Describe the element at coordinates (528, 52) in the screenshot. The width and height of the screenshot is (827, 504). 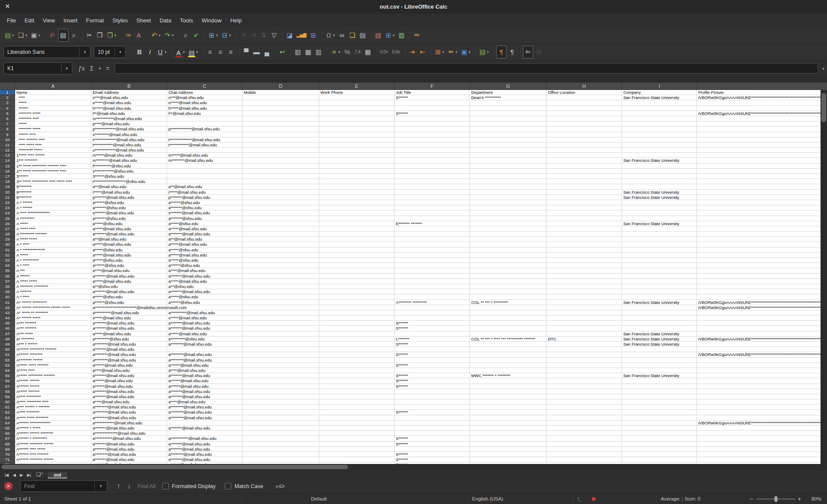
I see `text-direction-horizontal-button: A≡` at that location.